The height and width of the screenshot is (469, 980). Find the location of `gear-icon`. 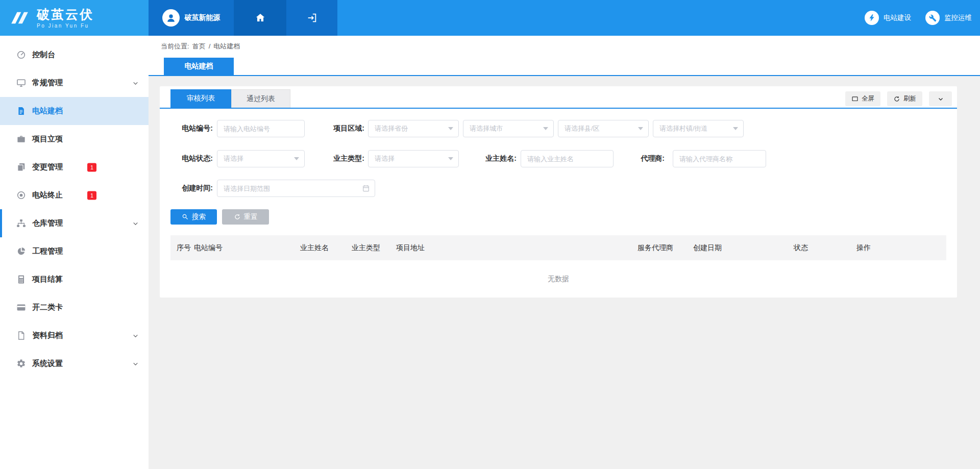

gear-icon is located at coordinates (21, 364).